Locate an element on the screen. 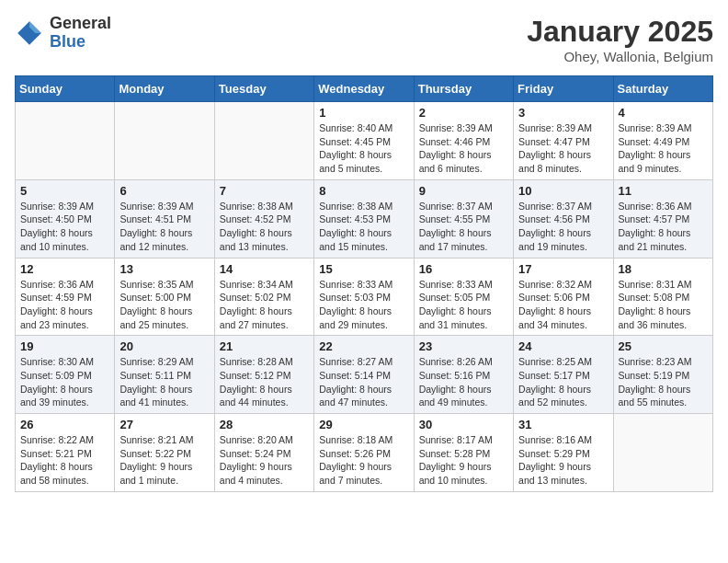 The width and height of the screenshot is (728, 563). day-info: Sunrise: 8:22 AM Sunset: 5:21 PM Dayligh… is located at coordinates (64, 460).